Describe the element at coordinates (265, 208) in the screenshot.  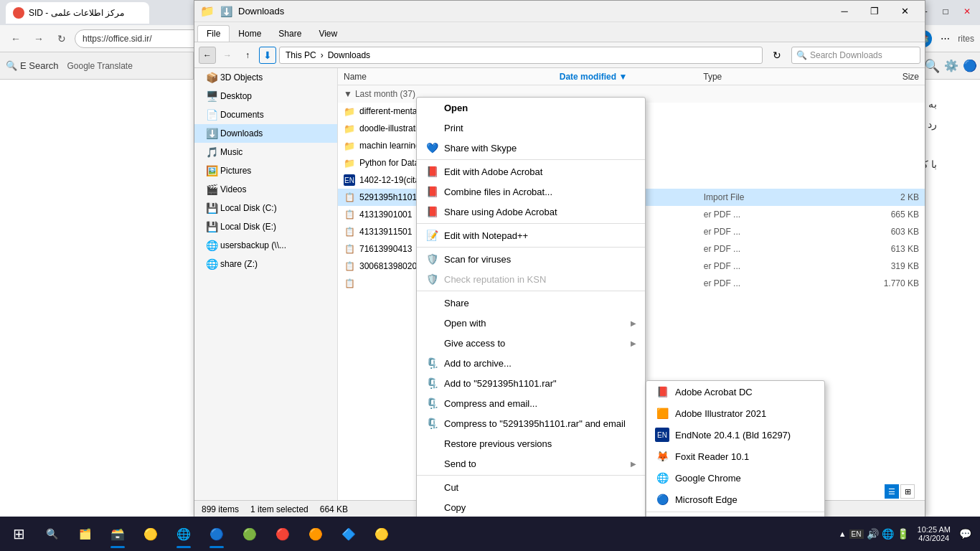
I see `sidebar-item-local-c: 💾Local Disk (C:)` at that location.